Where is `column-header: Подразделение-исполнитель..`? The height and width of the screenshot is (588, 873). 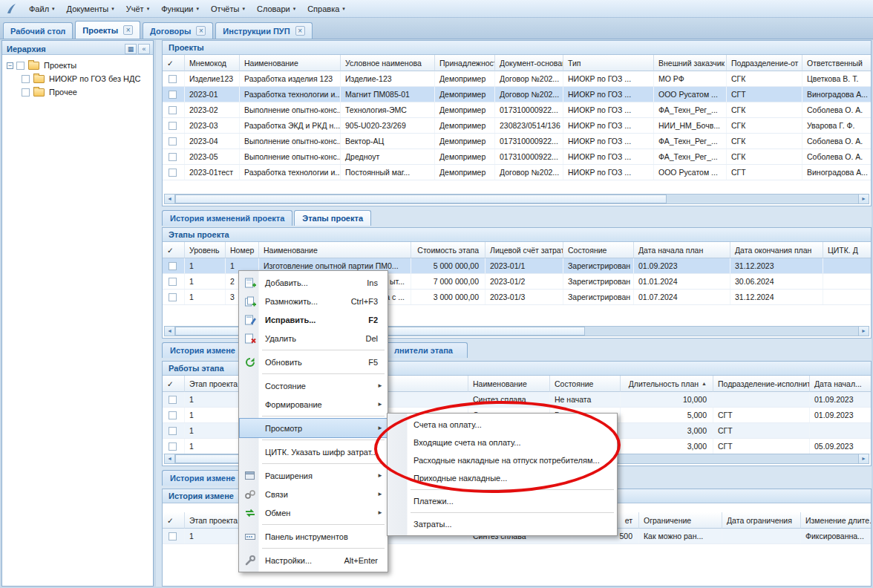
column-header: Подразделение-исполнитель.. is located at coordinates (762, 384).